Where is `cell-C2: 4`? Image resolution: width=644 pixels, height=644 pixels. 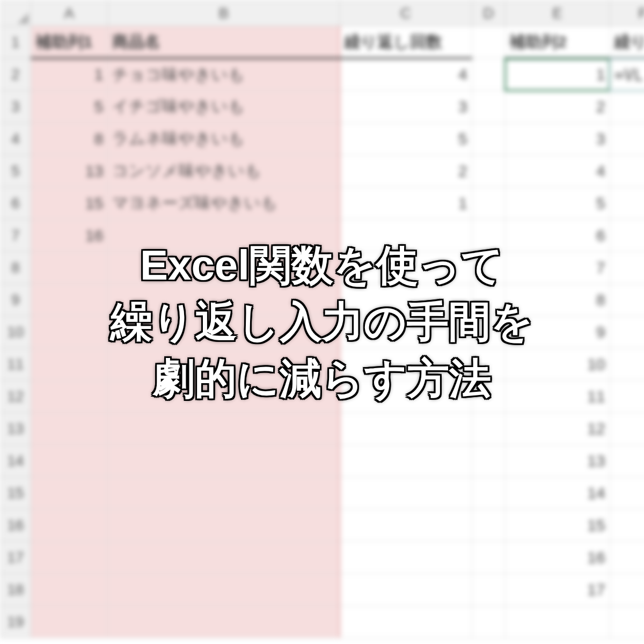 cell-C2: 4 is located at coordinates (406, 75).